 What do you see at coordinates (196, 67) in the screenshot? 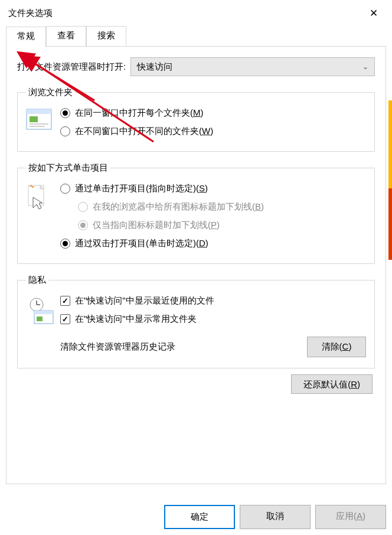
I see `open-explorer-row: 打开文件资源管理器时打开: 快速访问 ⌄` at bounding box center [196, 67].